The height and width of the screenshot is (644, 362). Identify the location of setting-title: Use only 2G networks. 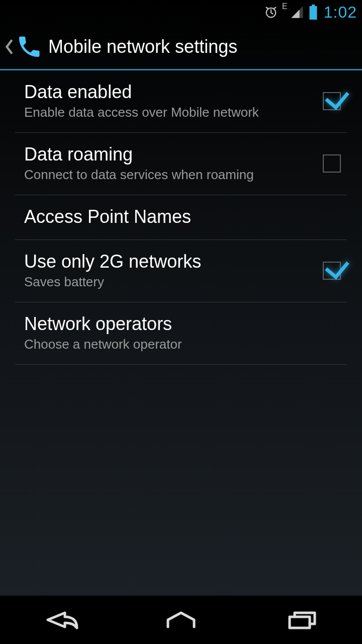
(168, 262).